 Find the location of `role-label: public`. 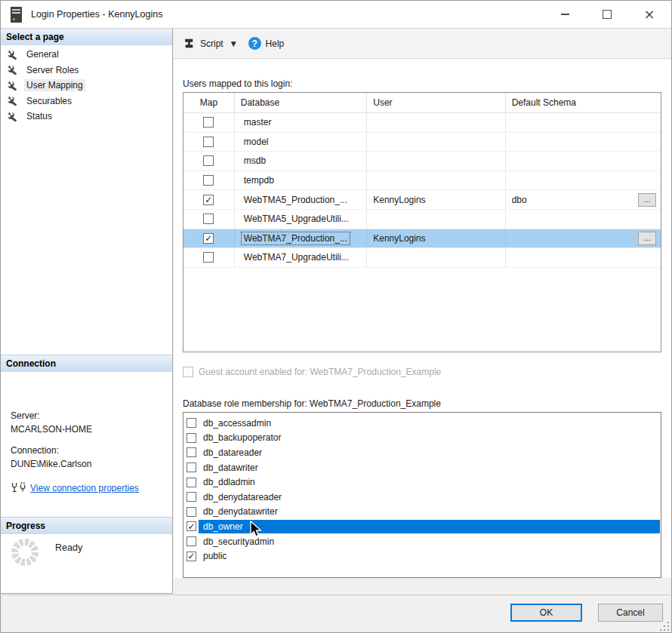

role-label: public is located at coordinates (214, 556).